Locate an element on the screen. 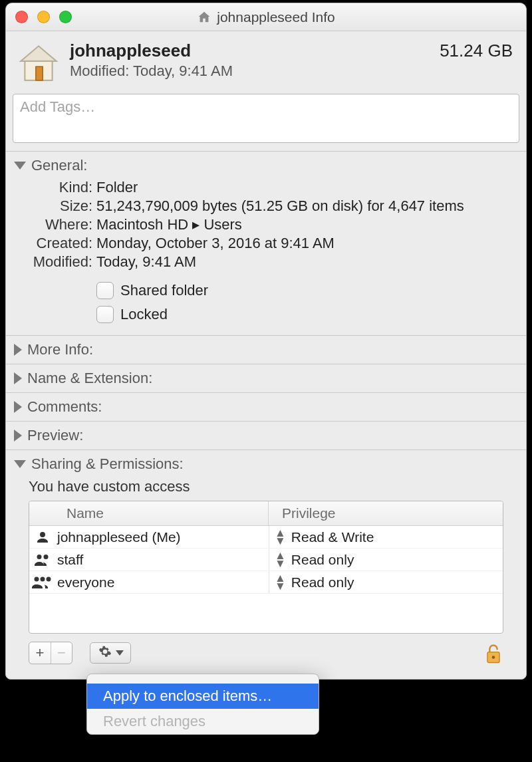 This screenshot has width=532, height=762. column-privilege: Privilege is located at coordinates (386, 513).